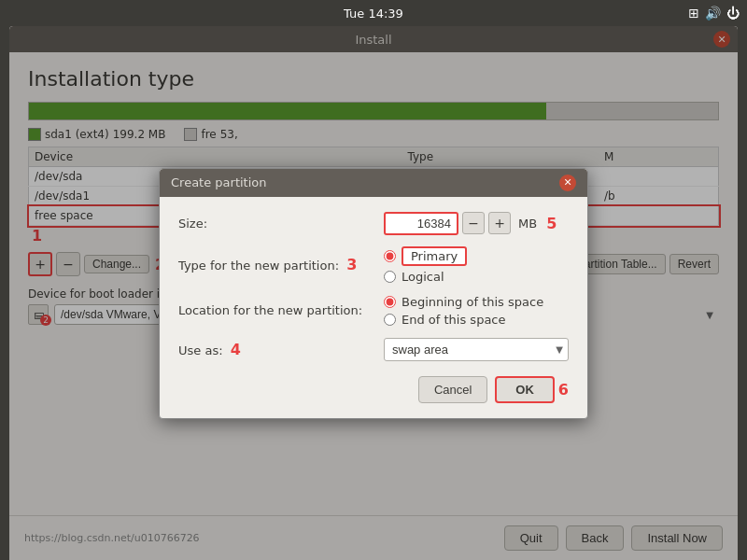 This screenshot has width=747, height=560. I want to click on power-icon: ⏻, so click(733, 13).